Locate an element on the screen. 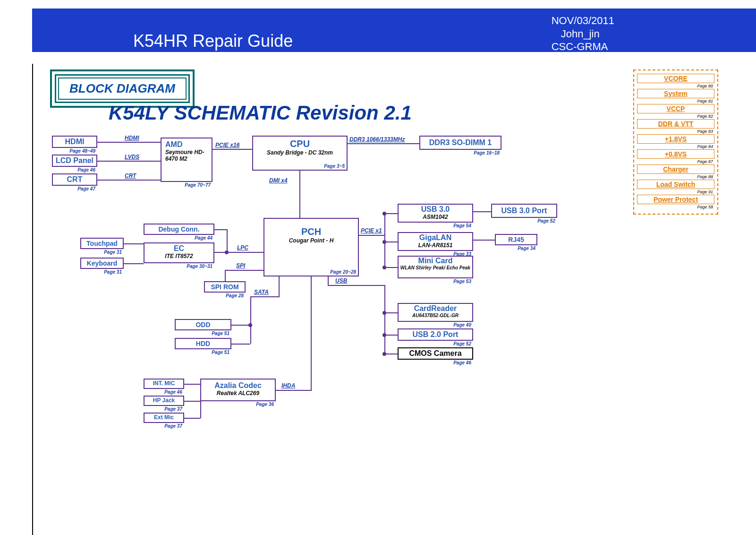 The image size is (756, 535). block-pch: PCH Cougar Point - H Page 20~28 is located at coordinates (311, 247).